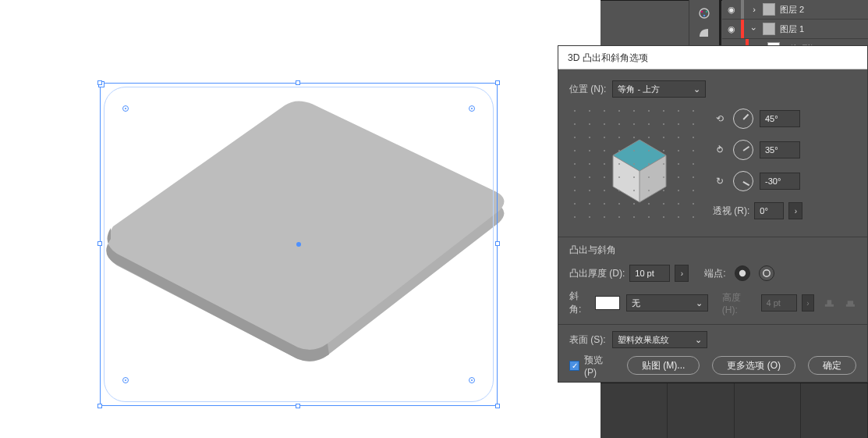 The width and height of the screenshot is (868, 438). Describe the element at coordinates (704, 13) in the screenshot. I see `swatches-icon` at that location.